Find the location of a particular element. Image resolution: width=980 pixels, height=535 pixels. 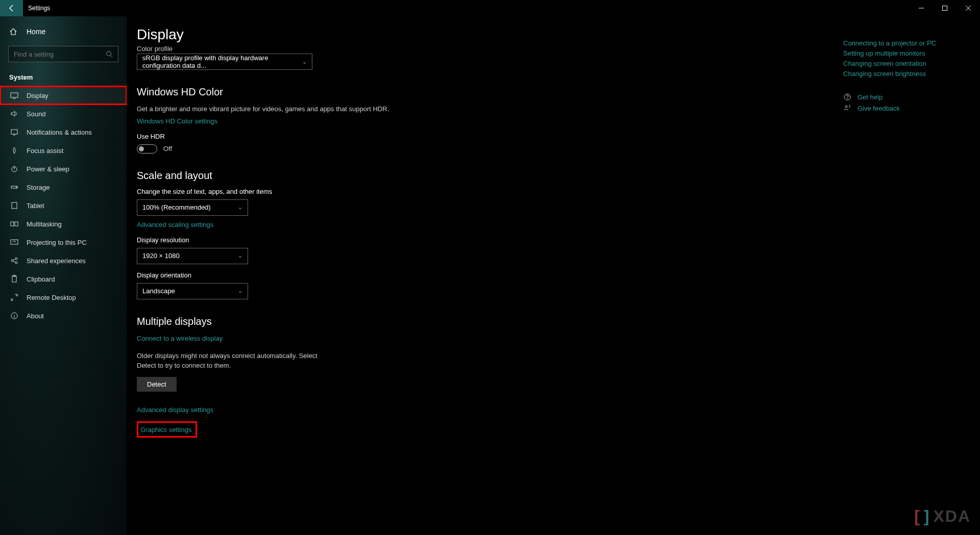

scale-heading: Scale and layout is located at coordinates (553, 175).